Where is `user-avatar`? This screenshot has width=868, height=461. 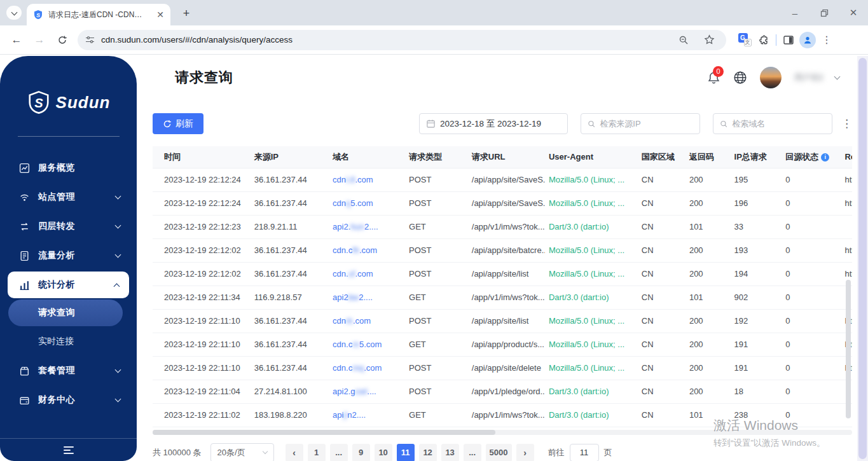 user-avatar is located at coordinates (771, 78).